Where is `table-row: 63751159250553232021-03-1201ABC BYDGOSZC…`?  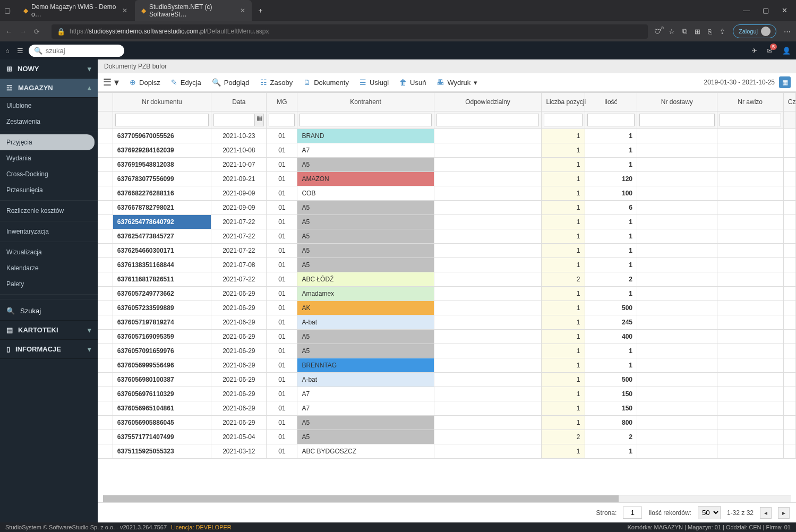 table-row: 63751159250553232021-03-1201ABC BYDGOSZC… is located at coordinates (447, 451).